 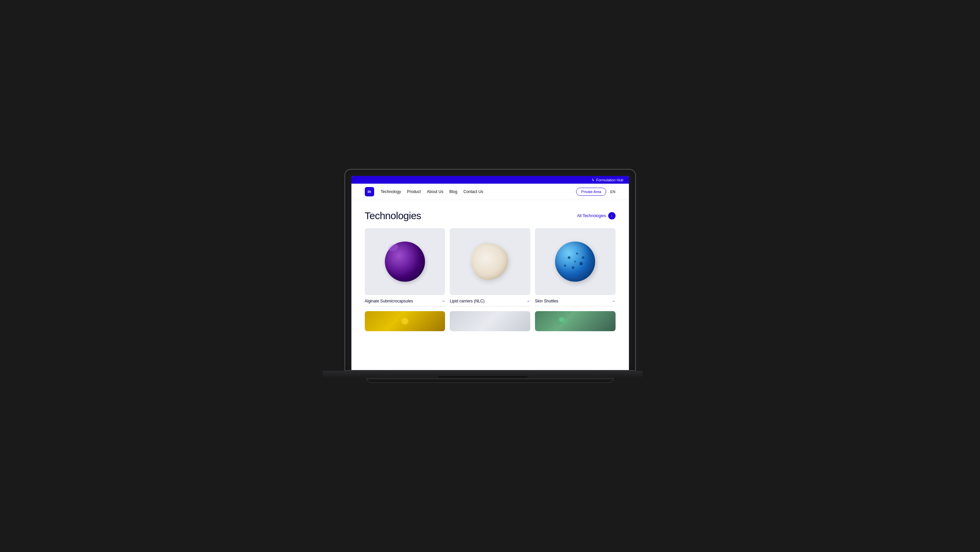 What do you see at coordinates (490, 380) in the screenshot?
I see `laptop-stand` at bounding box center [490, 380].